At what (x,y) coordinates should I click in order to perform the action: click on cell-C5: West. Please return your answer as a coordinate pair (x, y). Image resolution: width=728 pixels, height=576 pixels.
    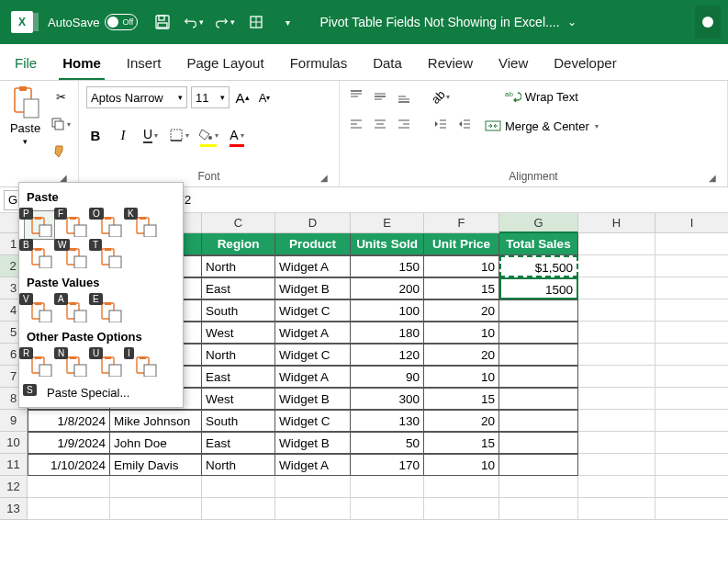
    Looking at the image, I should click on (239, 333).